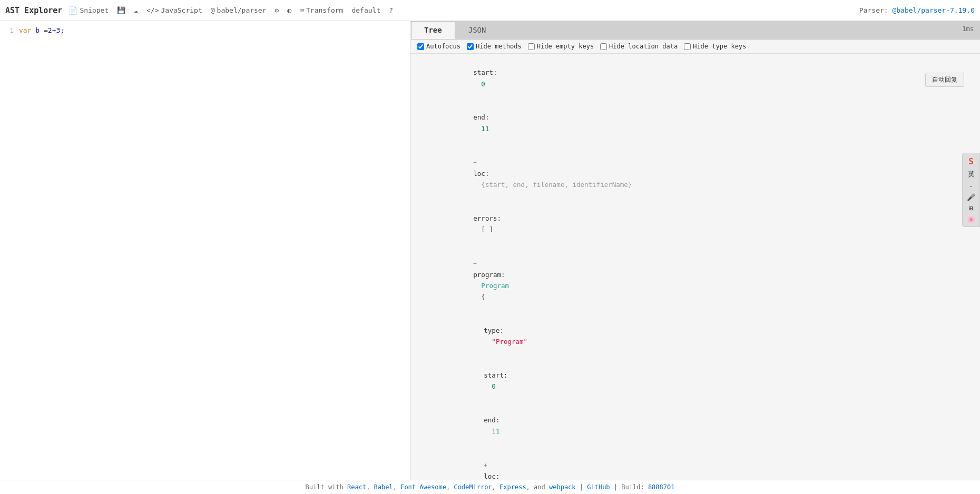 This screenshot has height=494, width=980. What do you see at coordinates (695, 174) in the screenshot?
I see `ast-node-loc: + loc: {start, end, filename, identifier…` at bounding box center [695, 174].